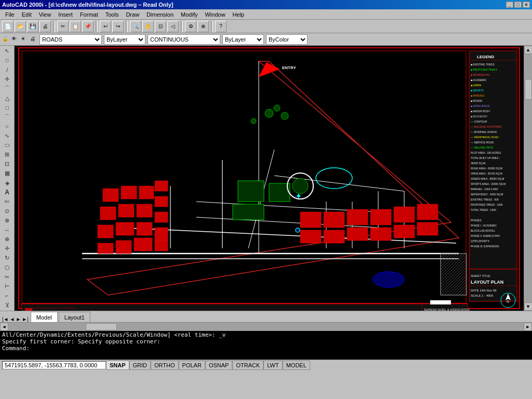  What do you see at coordinates (4, 327) in the screenshot?
I see `scroll-left-button: ◄` at bounding box center [4, 327].